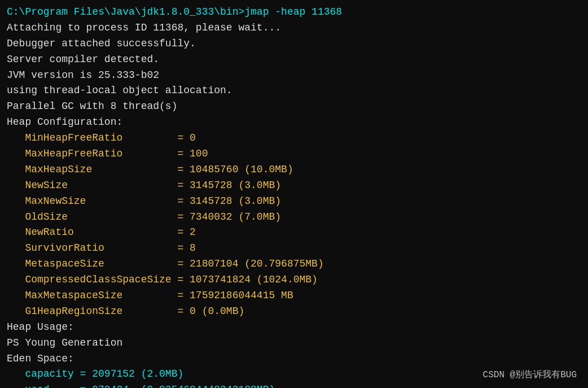  Describe the element at coordinates (294, 12) in the screenshot. I see `terminal-line-0: C:\Program Files\Java\jdk1.8.0_333\bin>j…` at that location.